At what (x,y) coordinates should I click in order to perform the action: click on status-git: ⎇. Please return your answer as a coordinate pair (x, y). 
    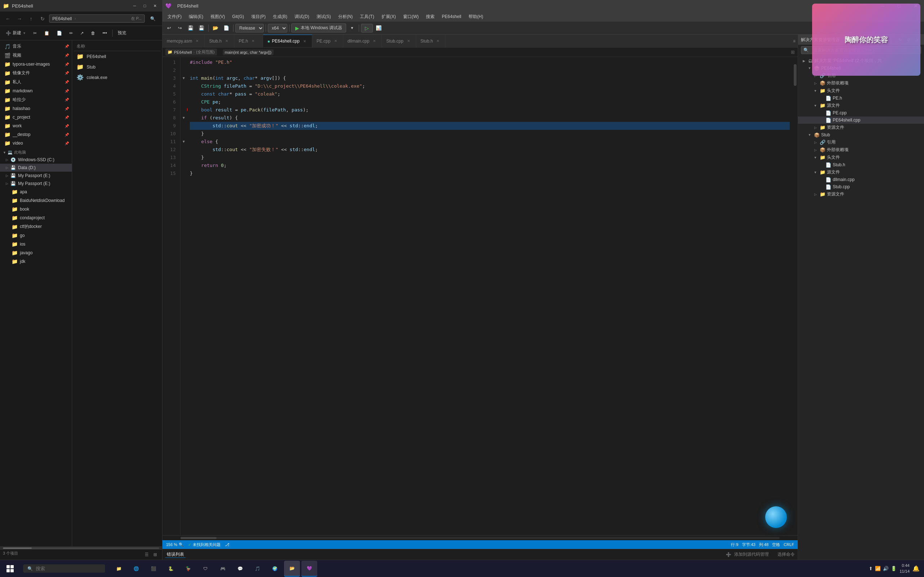
    Looking at the image, I should click on (227, 545).